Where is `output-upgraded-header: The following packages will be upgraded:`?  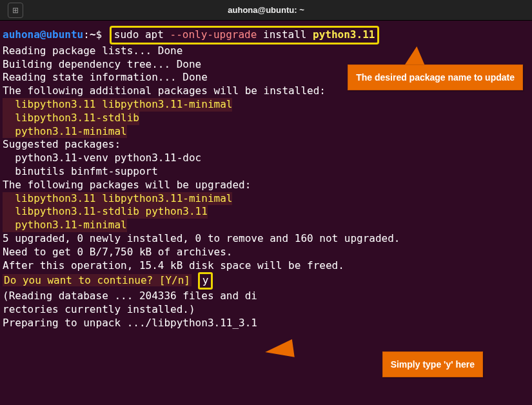
output-upgraded-header: The following packages will be upgraded: is located at coordinates (266, 186).